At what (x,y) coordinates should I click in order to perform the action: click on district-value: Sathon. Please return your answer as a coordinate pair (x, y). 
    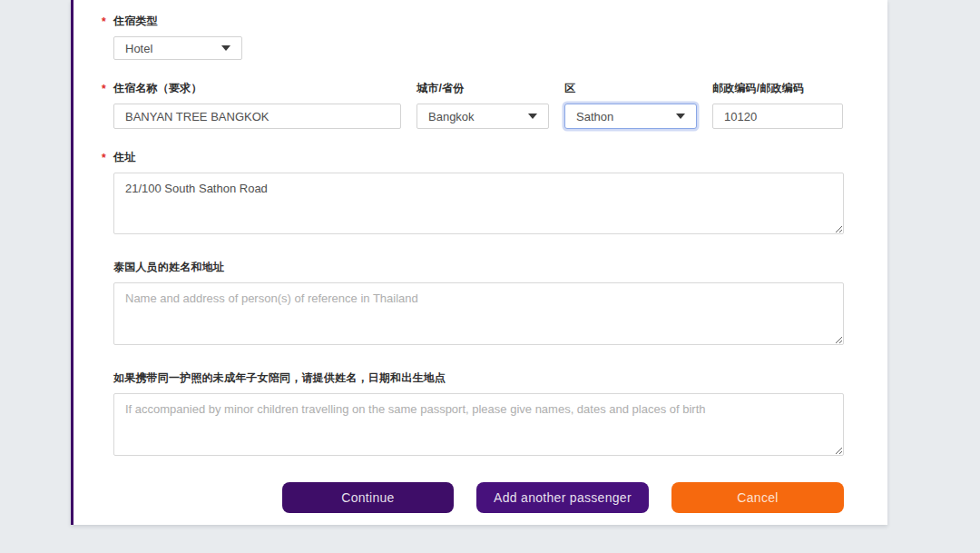
    Looking at the image, I should click on (595, 116).